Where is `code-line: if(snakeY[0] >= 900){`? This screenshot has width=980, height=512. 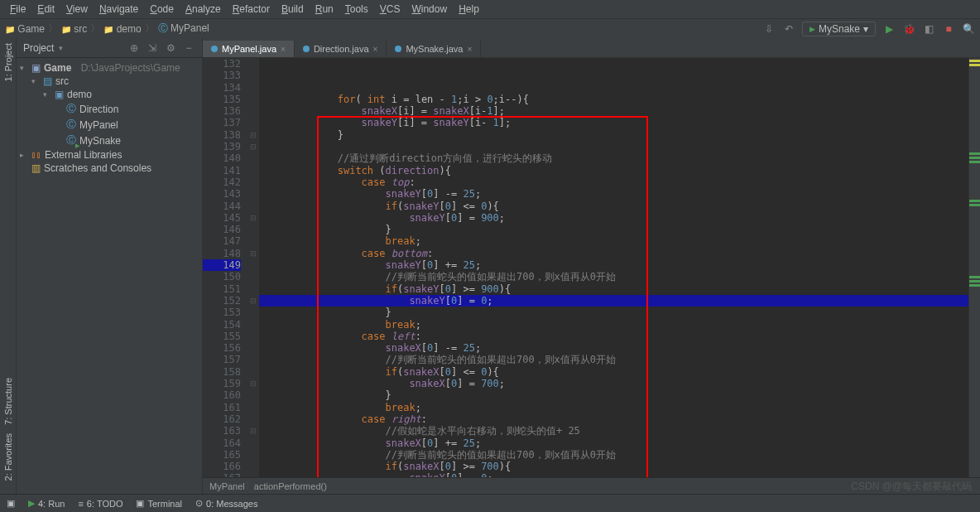
code-line: if(snakeY[0] >= 900){ is located at coordinates (614, 289).